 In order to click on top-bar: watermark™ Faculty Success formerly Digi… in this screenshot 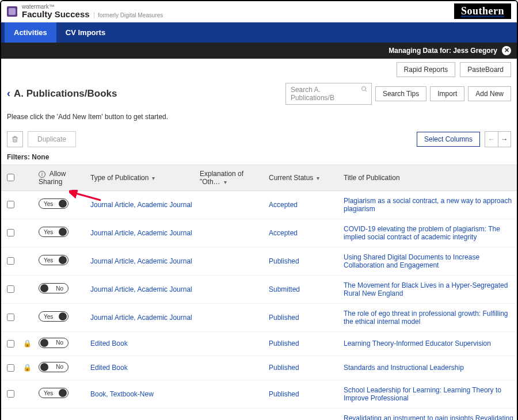, I will do `click(259, 12)`.